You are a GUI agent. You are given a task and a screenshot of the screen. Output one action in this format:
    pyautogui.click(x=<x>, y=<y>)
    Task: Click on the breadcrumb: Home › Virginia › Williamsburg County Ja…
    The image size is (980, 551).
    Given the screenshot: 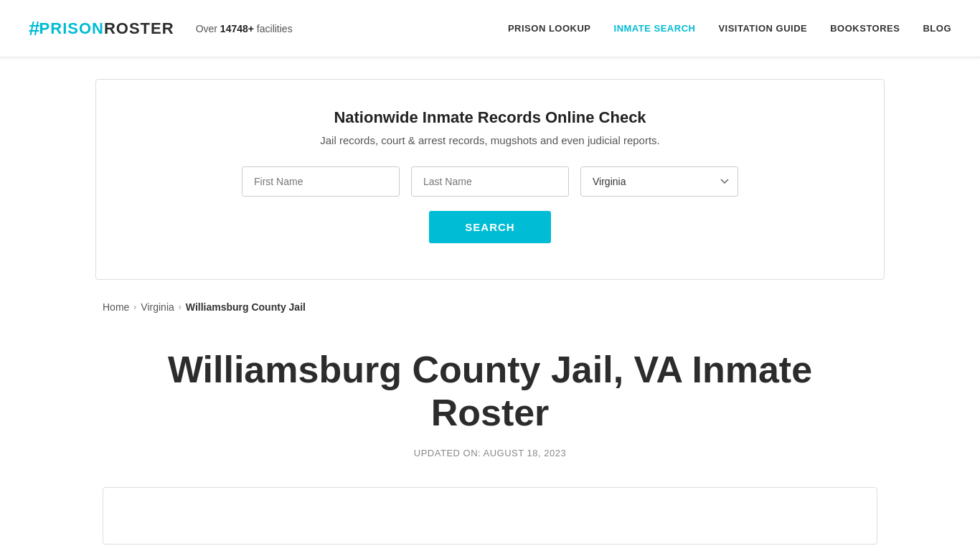 What is the action you would take?
    pyautogui.click(x=490, y=307)
    